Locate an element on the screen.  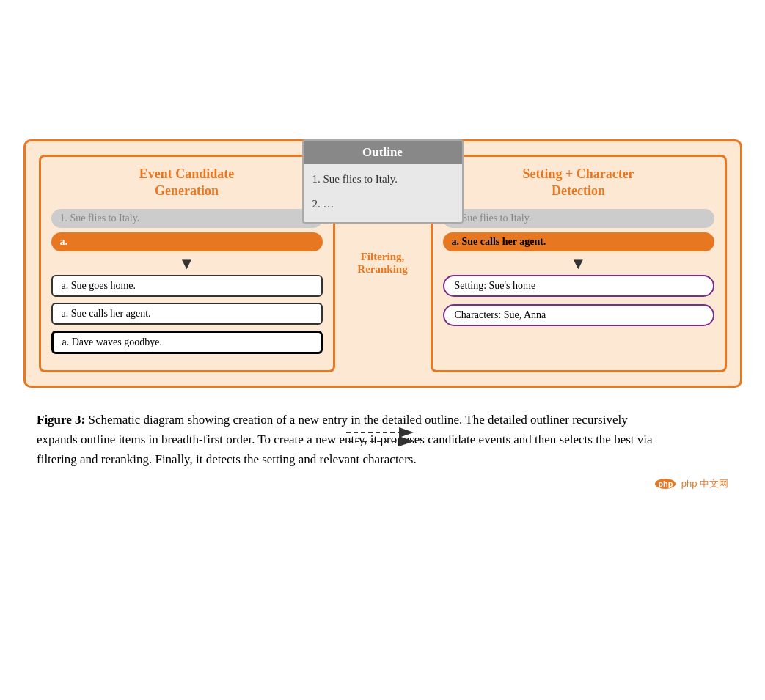
candidate-0: a. Sue goes home. is located at coordinates (187, 286).